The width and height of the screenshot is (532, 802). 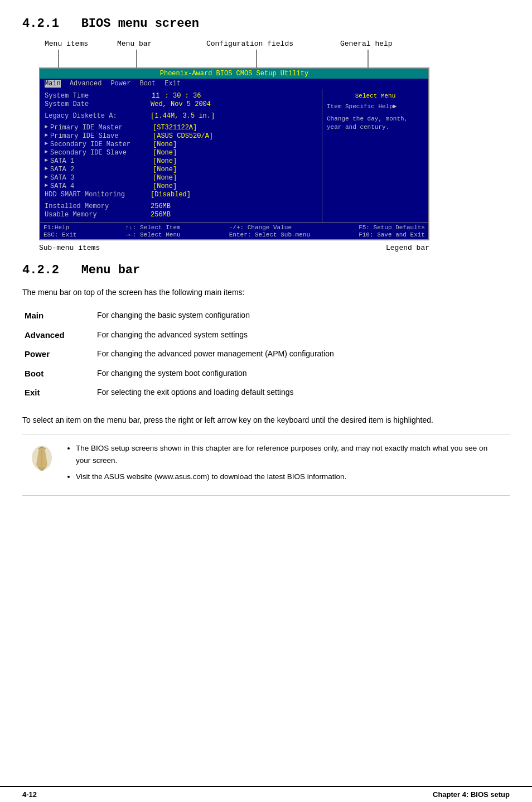 What do you see at coordinates (98, 215) in the screenshot?
I see `bios-label-usable-mem: Usable Memory` at bounding box center [98, 215].